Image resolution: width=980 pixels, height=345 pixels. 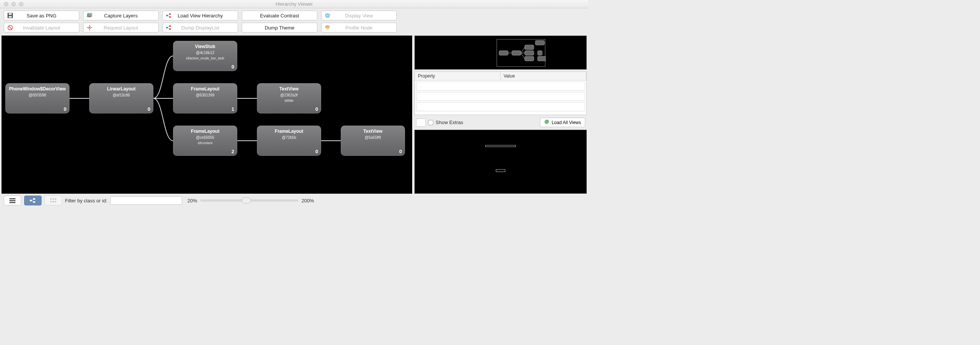 I want to click on evaluate-contrast-button-label: Evaluate Contrast, so click(x=280, y=16).